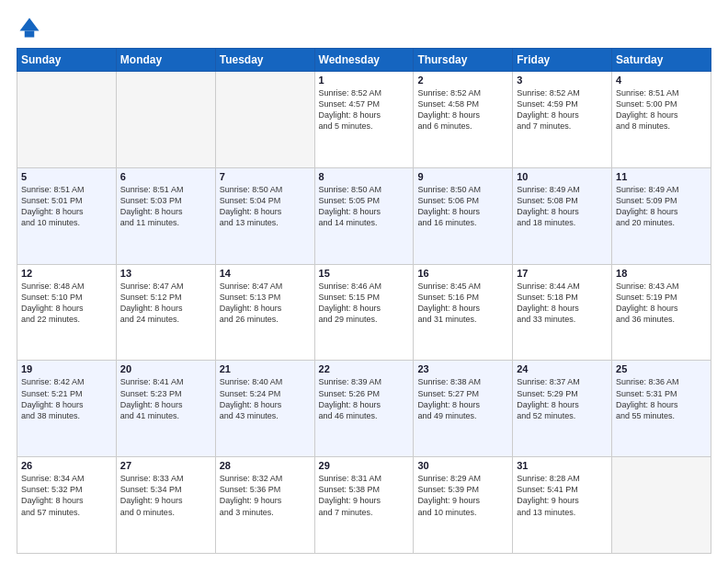 This screenshot has width=728, height=563. What do you see at coordinates (364, 313) in the screenshot?
I see `calendar-cell: 15Sunrise: 8:46 AM Sunset: 5:15 PM Dayli…` at bounding box center [364, 313].